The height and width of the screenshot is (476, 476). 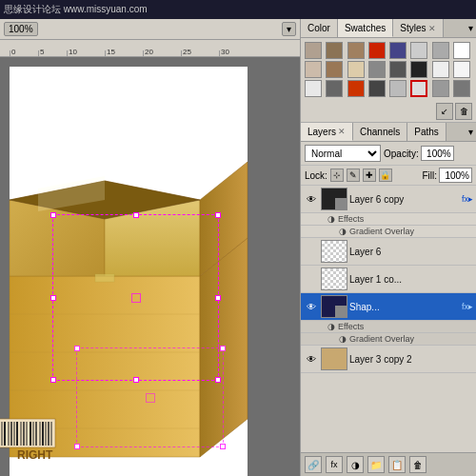 What do you see at coordinates (289, 29) in the screenshot?
I see `canvas-options-button: ▾` at bounding box center [289, 29].